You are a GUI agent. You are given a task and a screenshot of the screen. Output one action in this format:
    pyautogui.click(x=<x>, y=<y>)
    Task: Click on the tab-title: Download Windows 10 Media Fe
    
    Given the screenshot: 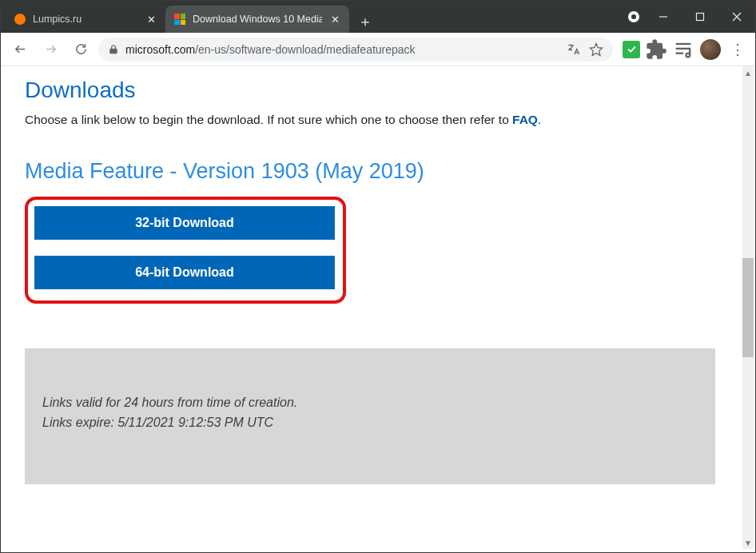 What is the action you would take?
    pyautogui.click(x=257, y=19)
    